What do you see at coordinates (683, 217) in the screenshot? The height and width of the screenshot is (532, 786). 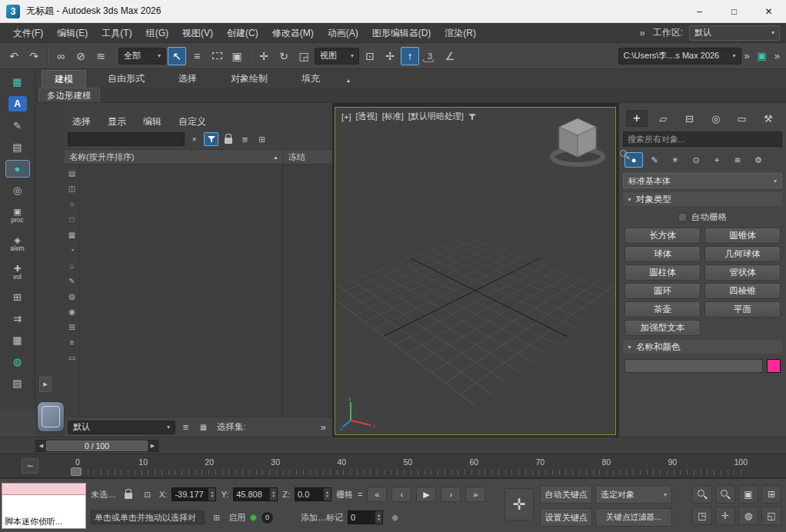 I see `autogrid-checkbox` at bounding box center [683, 217].